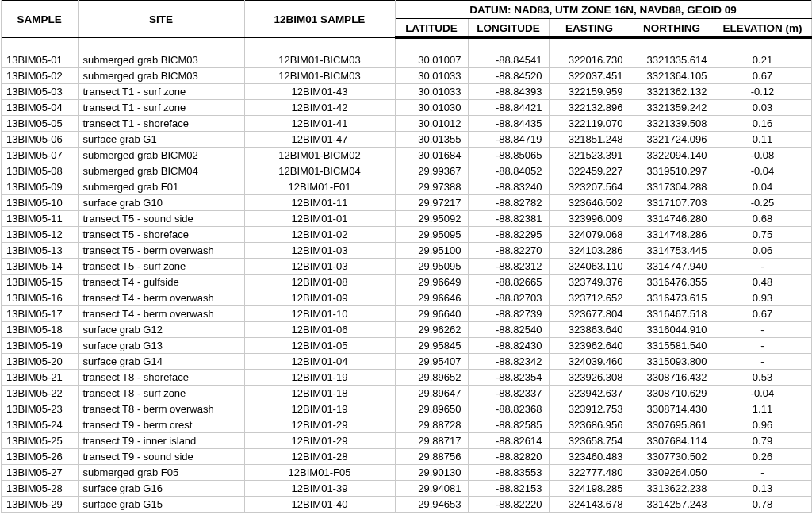 The image size is (812, 530). I want to click on cell-latitude: 29.89650, so click(431, 409).